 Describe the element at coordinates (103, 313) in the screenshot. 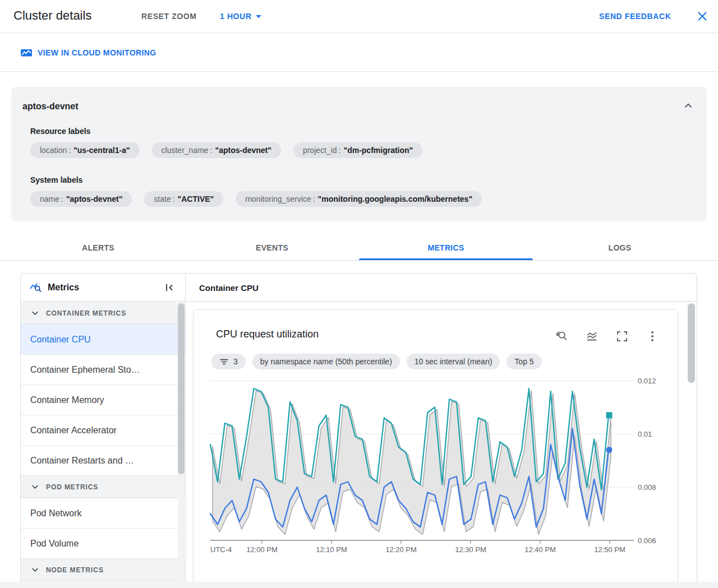

I see `section-container-metrics: CONTAINER METRICS` at that location.